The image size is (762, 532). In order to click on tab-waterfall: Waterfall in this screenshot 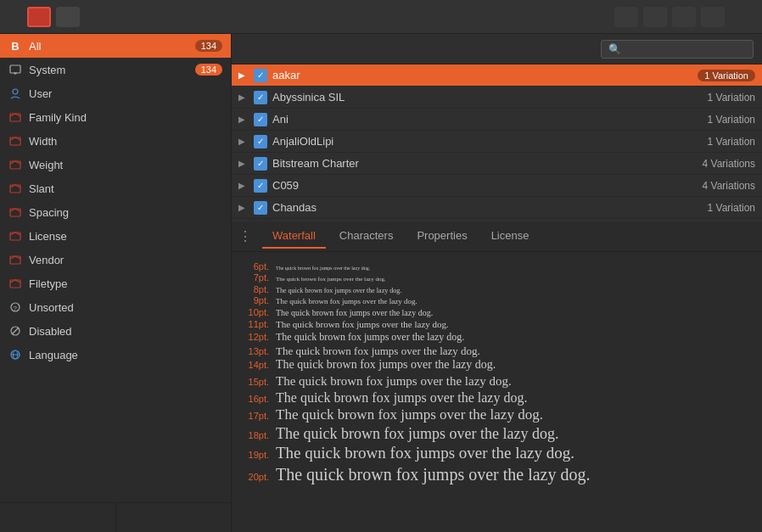, I will do `click(294, 236)`.